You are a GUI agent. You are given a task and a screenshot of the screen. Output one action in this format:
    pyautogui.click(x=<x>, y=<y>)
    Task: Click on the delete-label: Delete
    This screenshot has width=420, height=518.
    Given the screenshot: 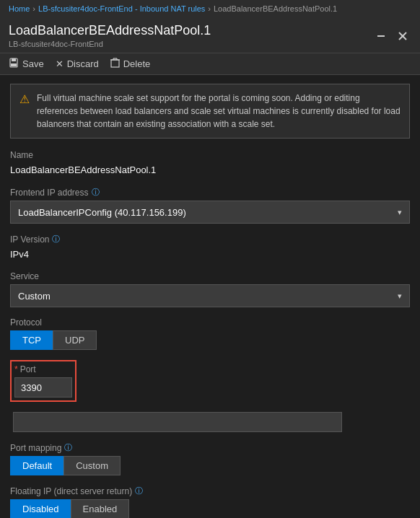 What is the action you would take?
    pyautogui.click(x=137, y=63)
    